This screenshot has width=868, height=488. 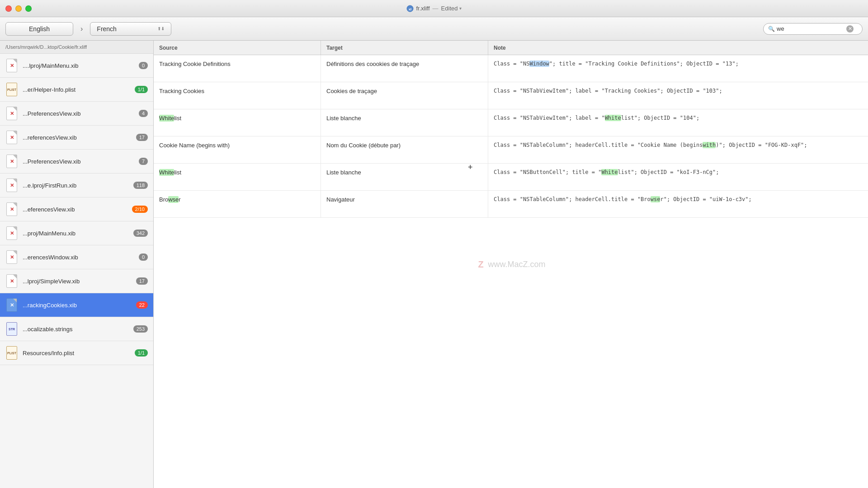 I want to click on search-box: 🔍 ✕, so click(x=813, y=29).